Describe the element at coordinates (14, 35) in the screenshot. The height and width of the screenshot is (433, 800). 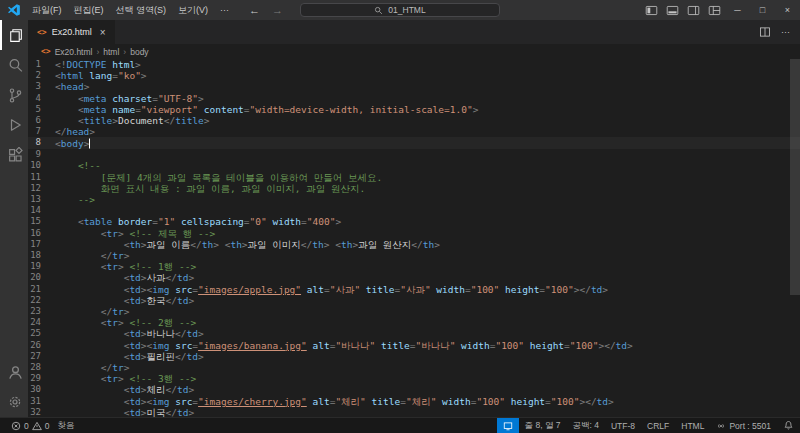
I see `explorer-icon` at that location.